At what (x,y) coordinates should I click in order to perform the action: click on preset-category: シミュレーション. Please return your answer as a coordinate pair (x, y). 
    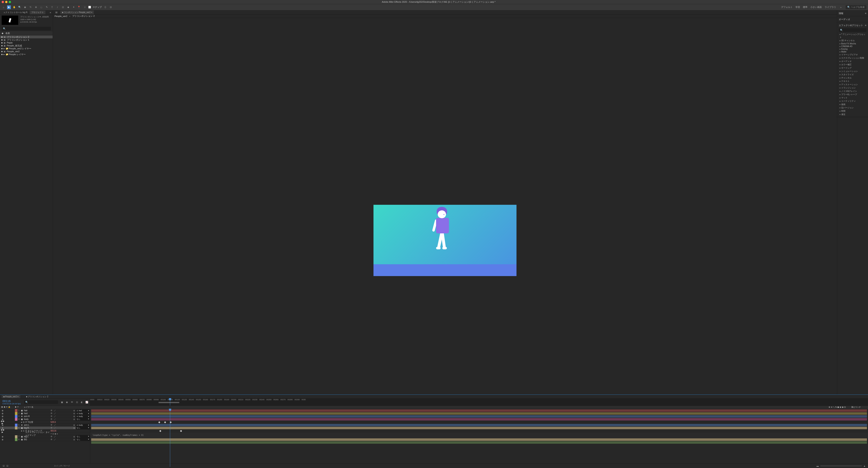
    Looking at the image, I should click on (852, 71).